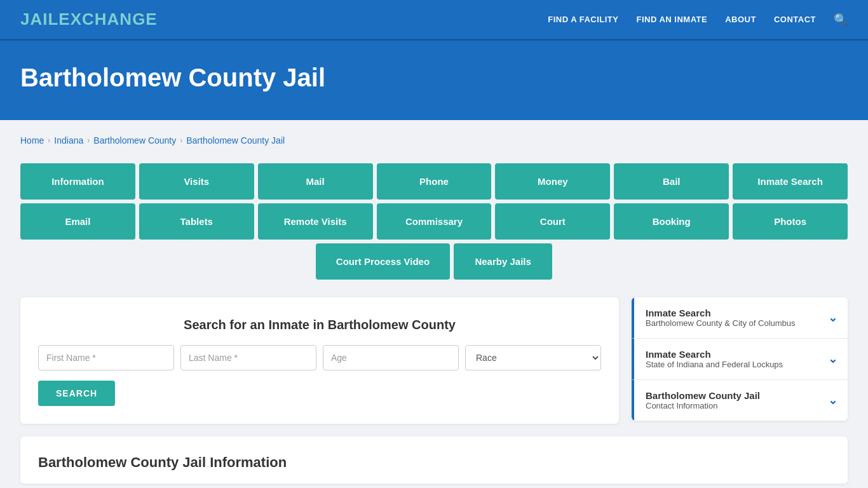 The image size is (868, 488). Describe the element at coordinates (248, 358) in the screenshot. I see `last-name-input` at that location.